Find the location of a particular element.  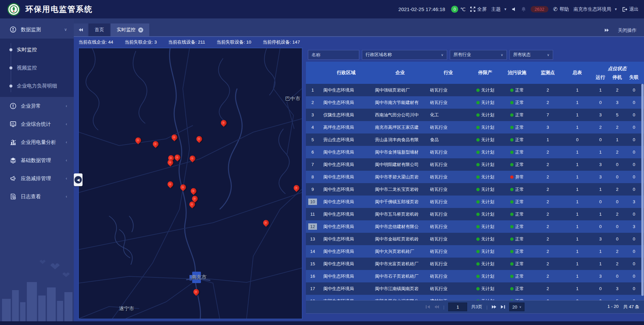

notification-bell-icon is located at coordinates (524, 9).